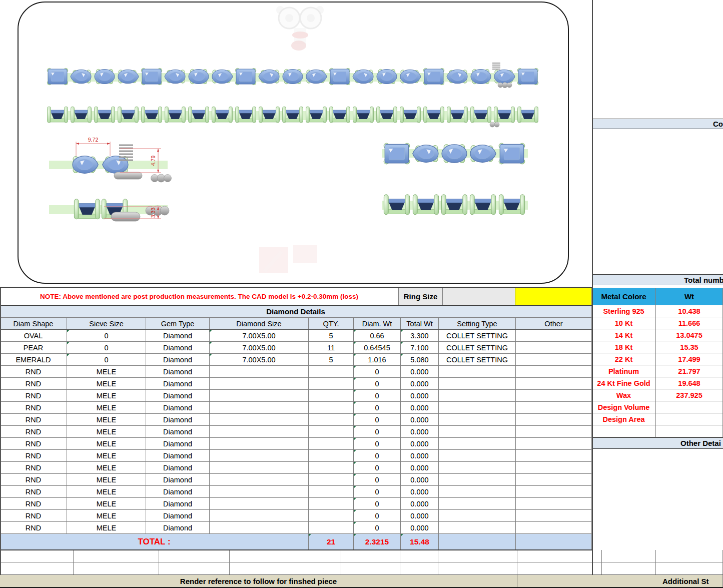  I want to click on table-cell: 7.00X5.00, so click(259, 336).